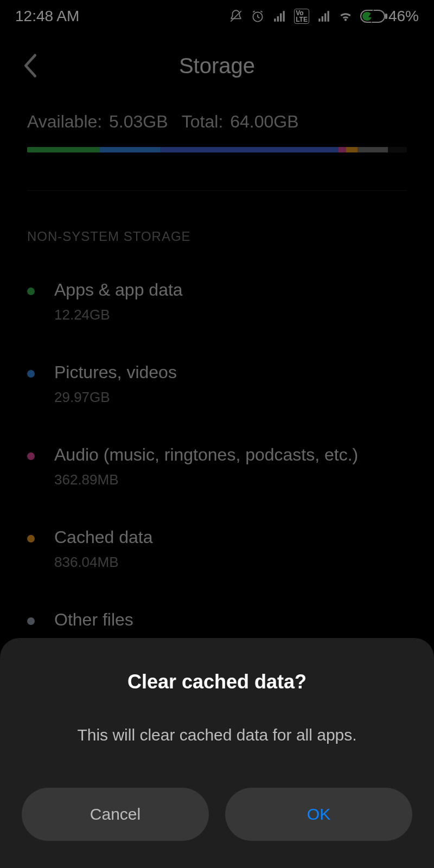 The height and width of the screenshot is (868, 434). I want to click on item-title: Pictures, videos, so click(231, 372).